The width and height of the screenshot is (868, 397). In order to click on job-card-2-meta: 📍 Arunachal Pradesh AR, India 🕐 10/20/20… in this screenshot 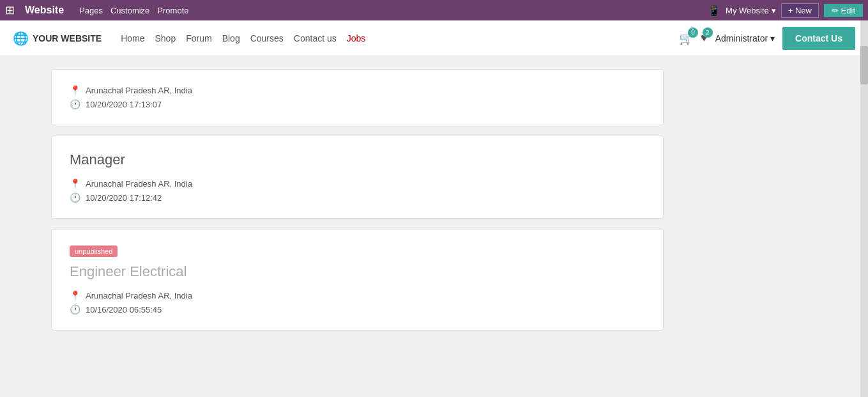, I will do `click(358, 191)`.